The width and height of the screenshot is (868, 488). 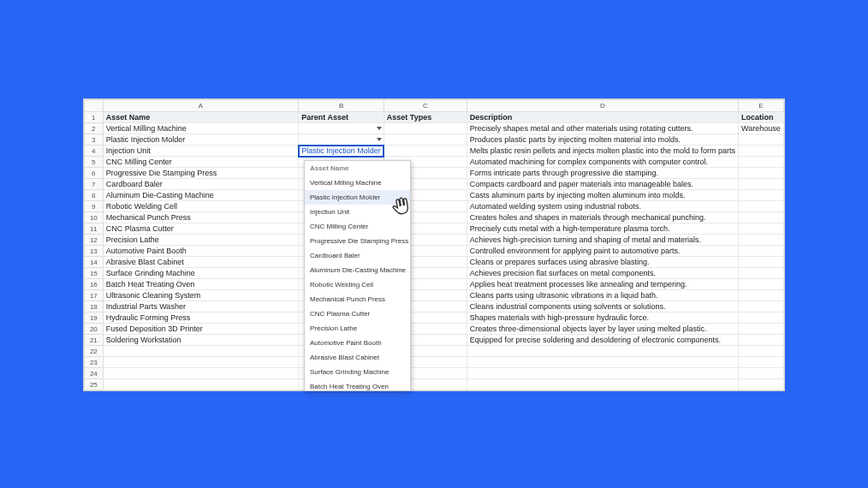 I want to click on row-header-11: 11, so click(x=94, y=229).